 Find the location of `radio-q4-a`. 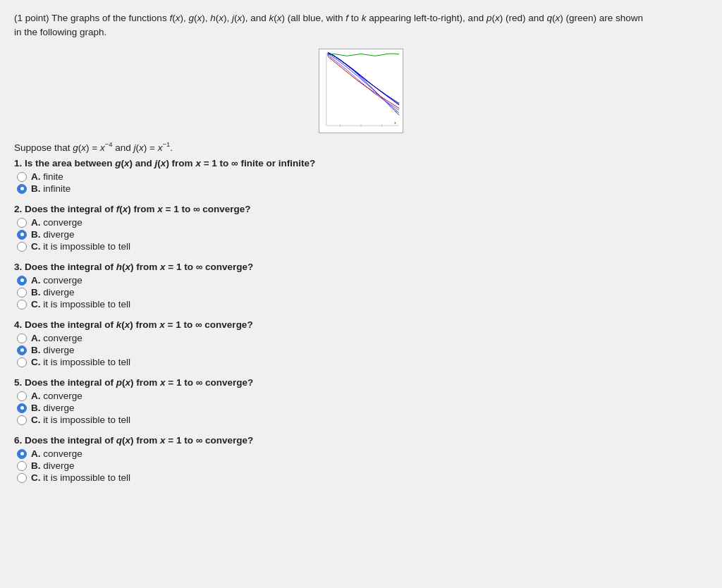

radio-q4-a is located at coordinates (22, 338).